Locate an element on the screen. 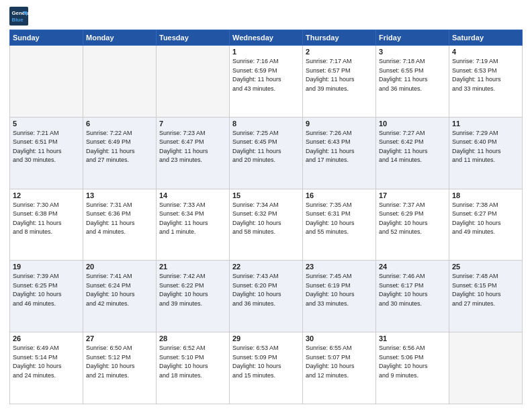 The image size is (532, 411). day-info: Sunrise: 7:18 AM Sunset: 6:55 PM Dayligh… is located at coordinates (412, 75).